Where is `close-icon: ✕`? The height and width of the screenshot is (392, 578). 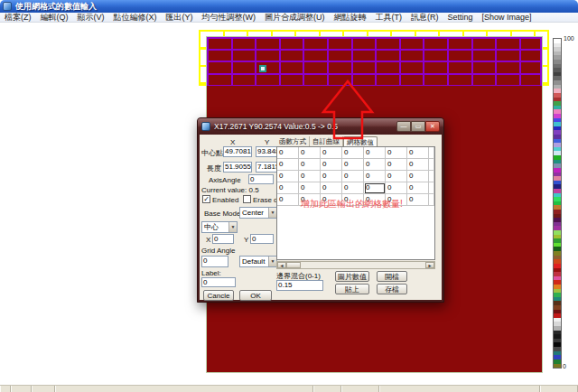
close-icon: ✕ is located at coordinates (433, 126).